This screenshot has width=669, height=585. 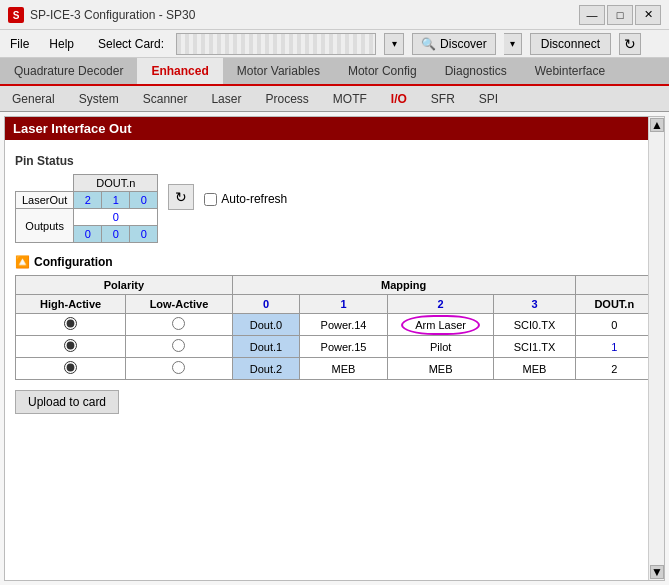 What do you see at coordinates (488, 98) in the screenshot?
I see `tab2-spi: SPI` at bounding box center [488, 98].